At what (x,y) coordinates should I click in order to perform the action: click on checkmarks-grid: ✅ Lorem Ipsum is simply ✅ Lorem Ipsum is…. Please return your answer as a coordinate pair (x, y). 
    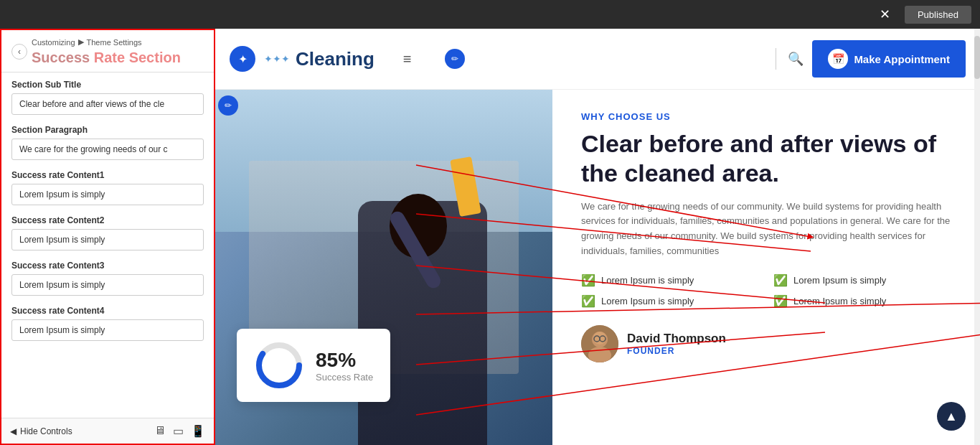
    Looking at the image, I should click on (766, 291).